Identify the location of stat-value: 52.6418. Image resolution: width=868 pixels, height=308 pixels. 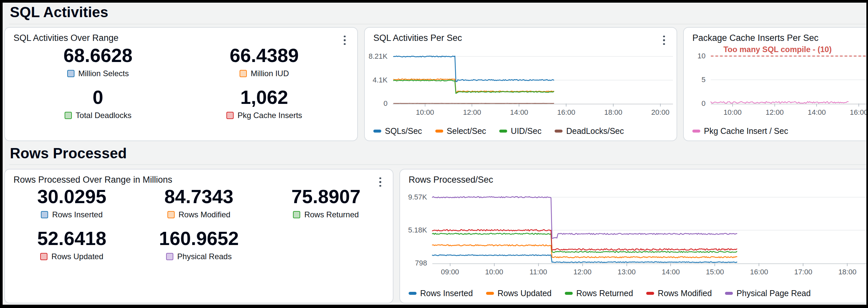
(72, 239).